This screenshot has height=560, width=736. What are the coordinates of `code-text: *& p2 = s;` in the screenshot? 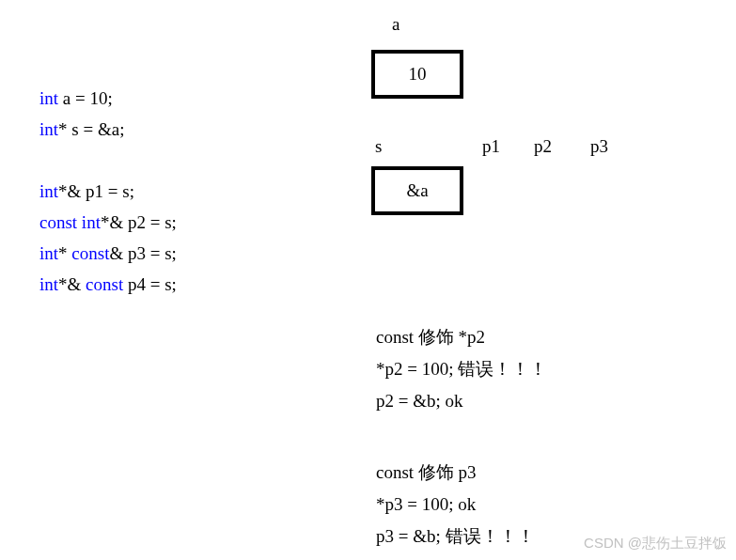 It's located at (139, 222).